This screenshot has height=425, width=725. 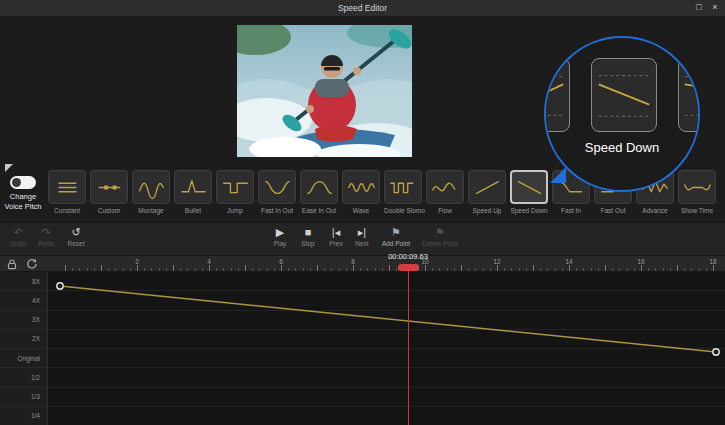 What do you see at coordinates (408, 268) in the screenshot?
I see `playhead-handle` at bounding box center [408, 268].